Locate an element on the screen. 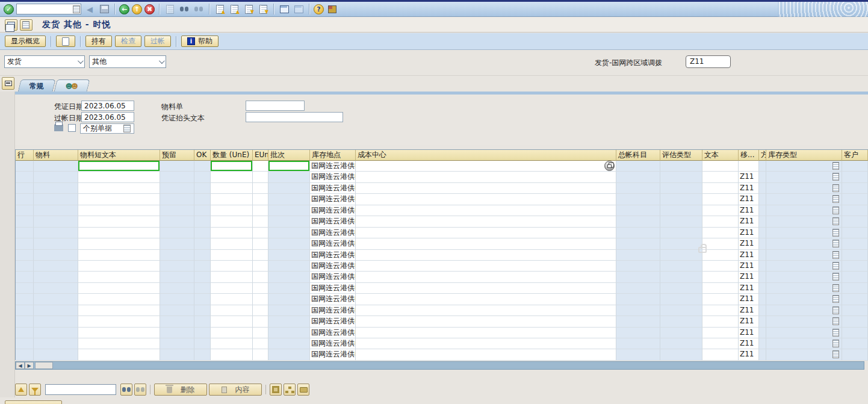 The height and width of the screenshot is (404, 868). post-button: 过帐 is located at coordinates (158, 41).